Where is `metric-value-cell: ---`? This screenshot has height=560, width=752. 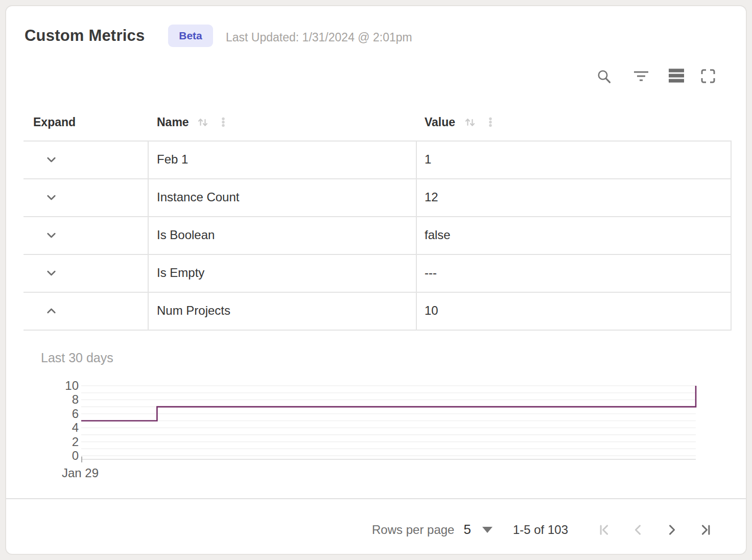 metric-value-cell: --- is located at coordinates (575, 273).